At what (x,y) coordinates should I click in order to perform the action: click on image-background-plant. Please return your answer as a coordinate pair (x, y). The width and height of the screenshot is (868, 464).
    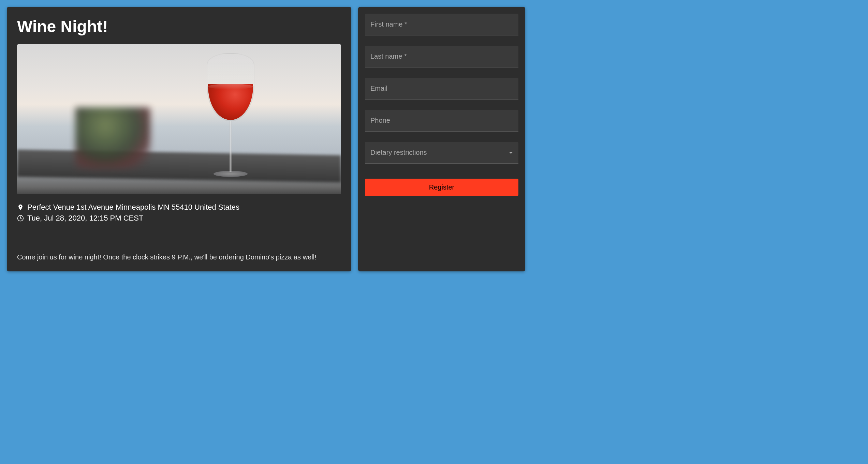
    Looking at the image, I should click on (113, 138).